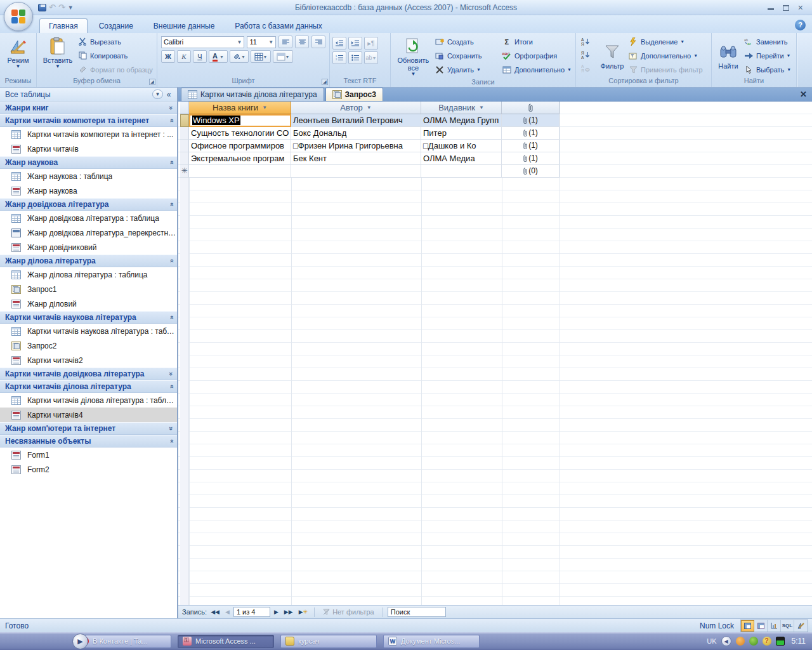  What do you see at coordinates (89, 232) in the screenshot?
I see `nav-item: Жанр довідкова література_перекрестный` at bounding box center [89, 232].